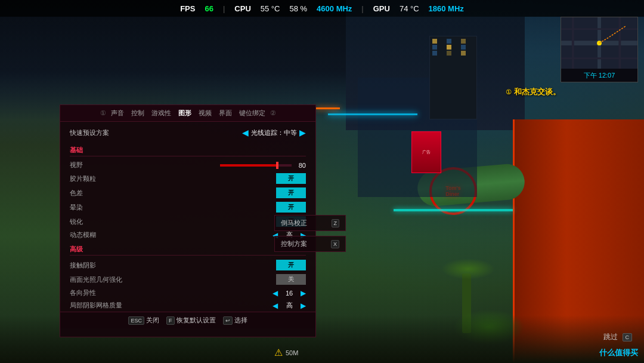 The width and height of the screenshot is (644, 363). Describe the element at coordinates (188, 113) in the screenshot. I see `panel-tabs: ① 声音 控制 游戏性 图形 视频 界面 键位绑定 ②` at that location.